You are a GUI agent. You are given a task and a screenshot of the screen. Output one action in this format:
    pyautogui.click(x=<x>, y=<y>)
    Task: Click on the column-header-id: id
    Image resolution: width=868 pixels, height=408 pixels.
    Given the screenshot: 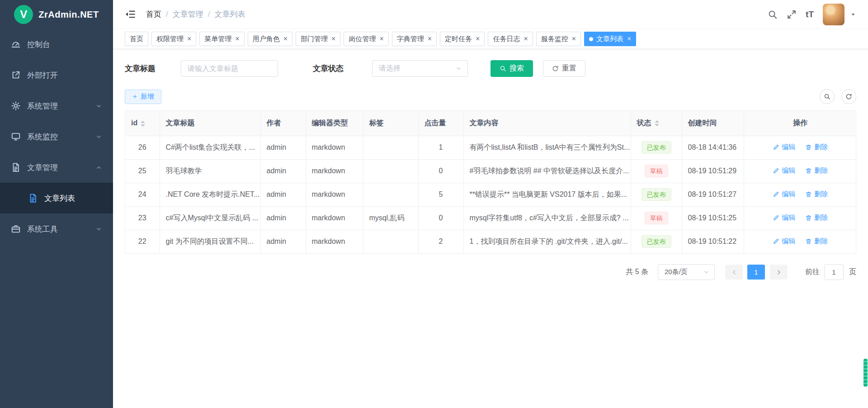 What is the action you would take?
    pyautogui.click(x=142, y=123)
    